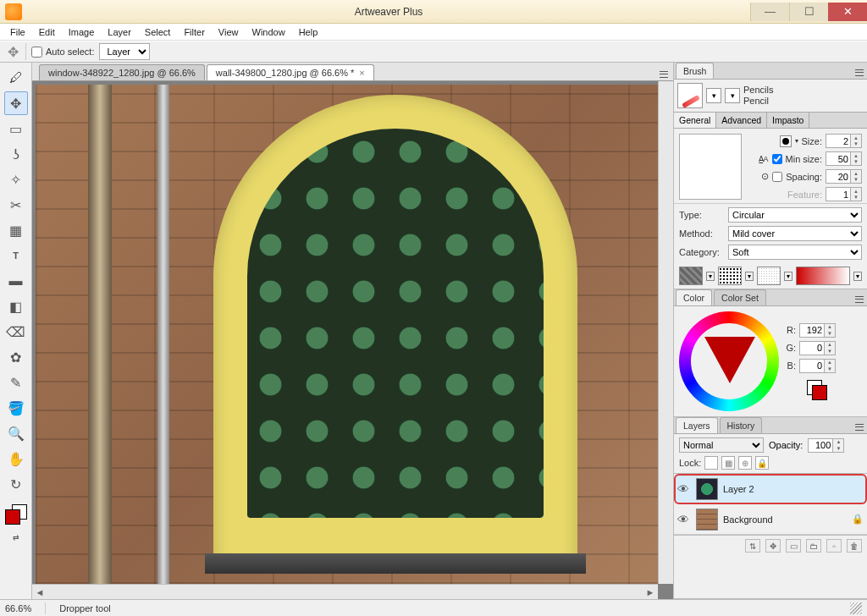  I want to click on stamp-tool: ✿, so click(16, 357).